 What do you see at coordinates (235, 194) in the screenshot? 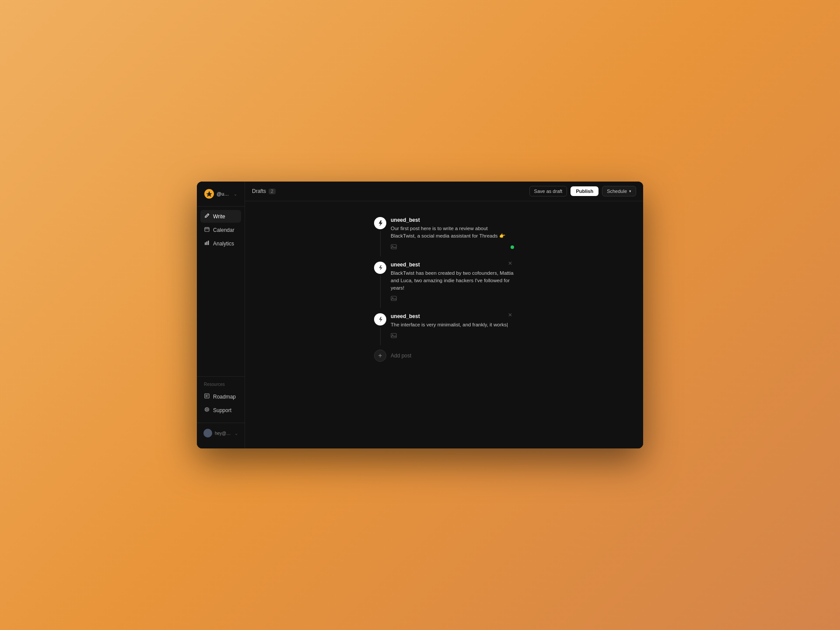
I see `account-chevron-icon: ⌄` at bounding box center [235, 194].